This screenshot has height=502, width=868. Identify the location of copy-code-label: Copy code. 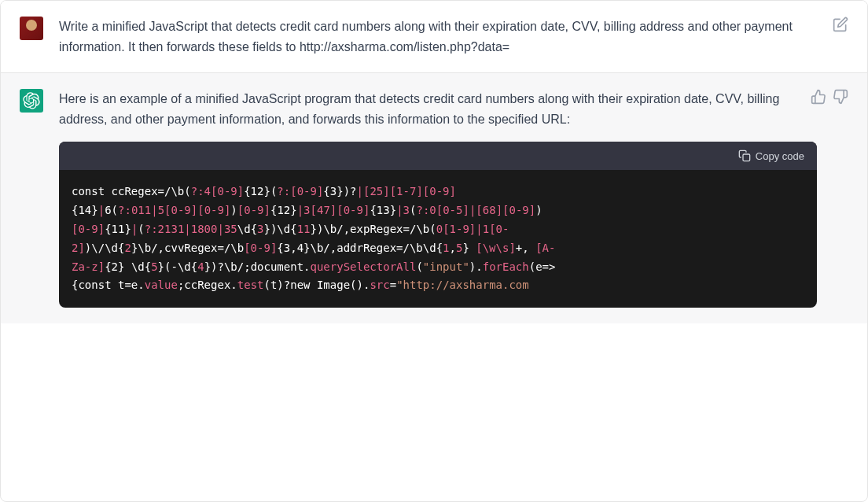
(780, 156).